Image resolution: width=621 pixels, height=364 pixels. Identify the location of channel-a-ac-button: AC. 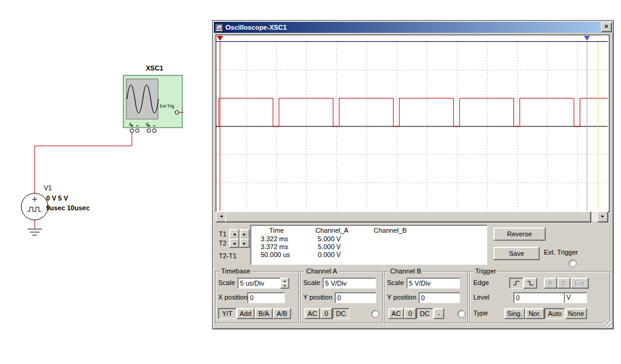
(312, 314).